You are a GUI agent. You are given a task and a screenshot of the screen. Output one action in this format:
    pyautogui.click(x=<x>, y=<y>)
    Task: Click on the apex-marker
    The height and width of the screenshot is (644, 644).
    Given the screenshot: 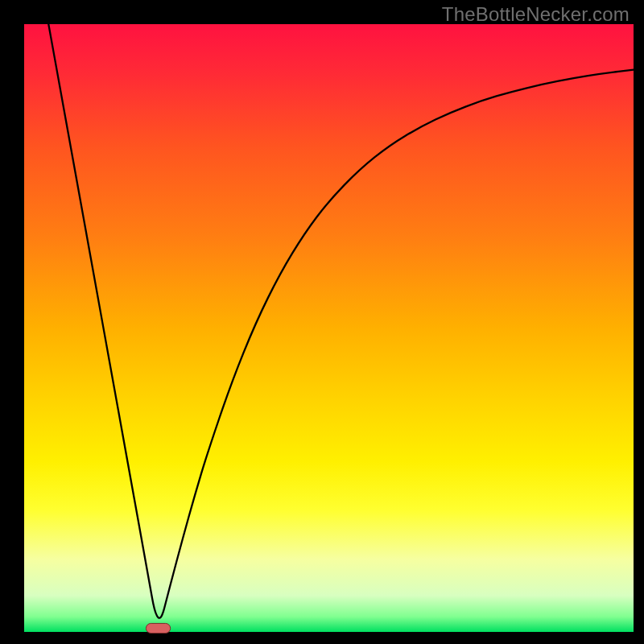 What is the action you would take?
    pyautogui.click(x=158, y=628)
    